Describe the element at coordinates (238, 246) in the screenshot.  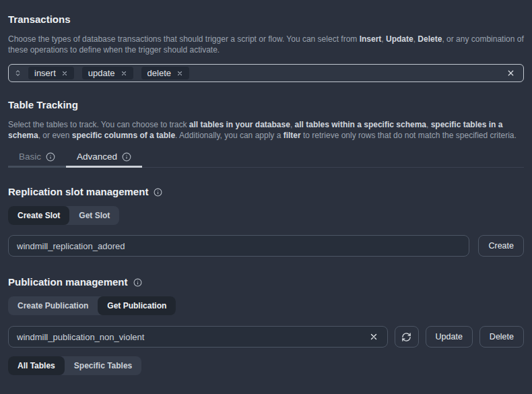
I see `slot-name-input` at that location.